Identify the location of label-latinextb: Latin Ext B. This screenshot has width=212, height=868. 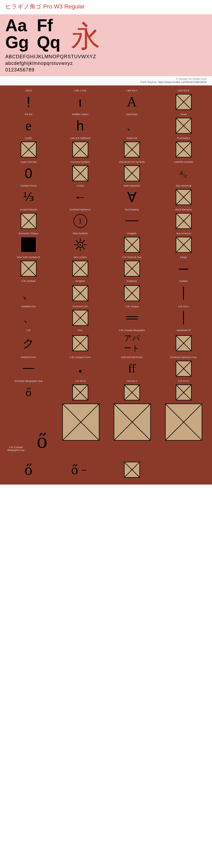
(184, 91).